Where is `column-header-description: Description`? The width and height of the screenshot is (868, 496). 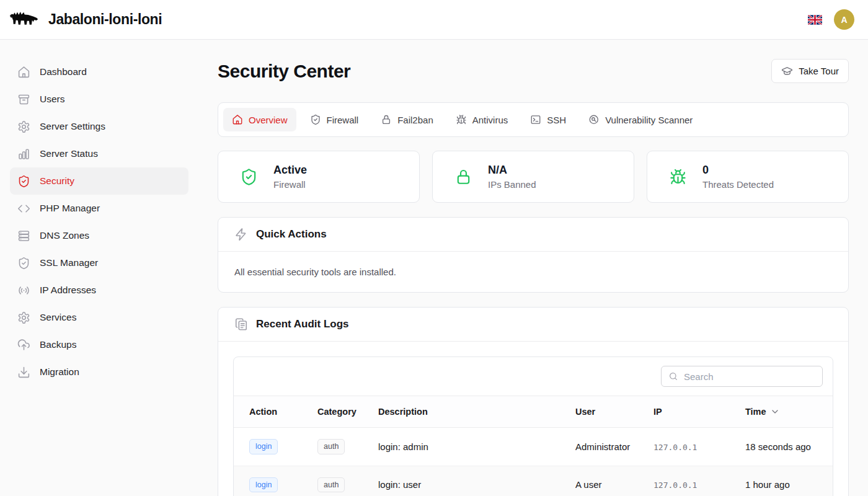
column-header-description: Description is located at coordinates (461, 412).